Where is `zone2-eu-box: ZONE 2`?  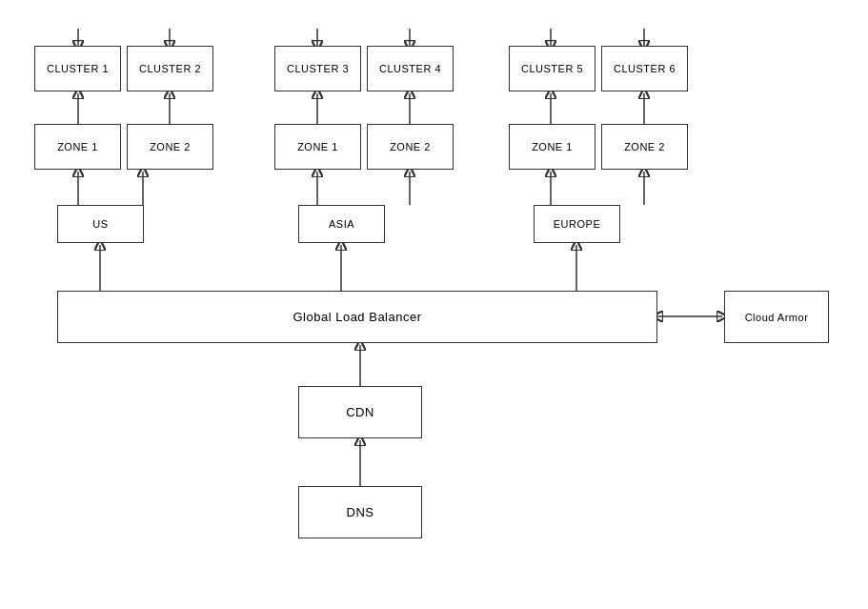
zone2-eu-box: ZONE 2 is located at coordinates (644, 147).